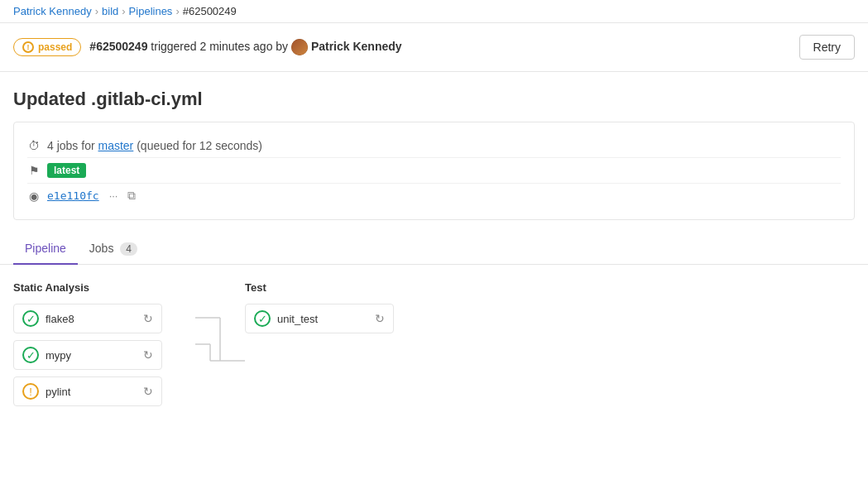  Describe the element at coordinates (114, 195) in the screenshot. I see `commit-dots: ···` at that location.